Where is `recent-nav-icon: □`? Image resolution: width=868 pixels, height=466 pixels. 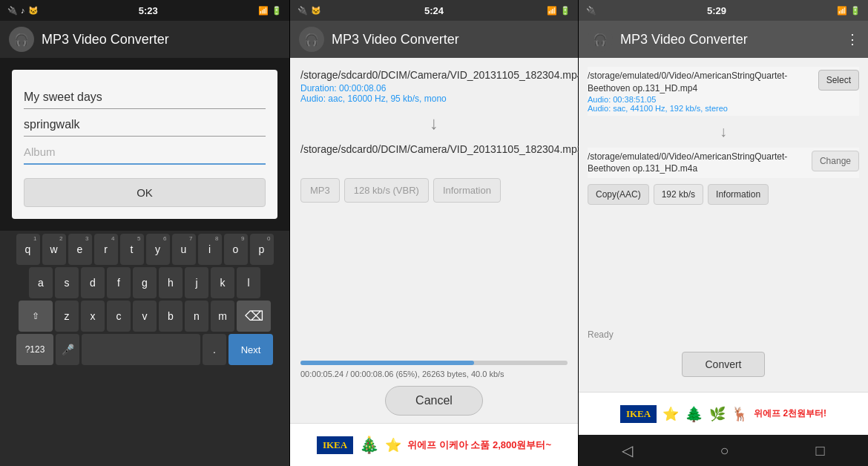
recent-nav-icon: □ is located at coordinates (820, 451).